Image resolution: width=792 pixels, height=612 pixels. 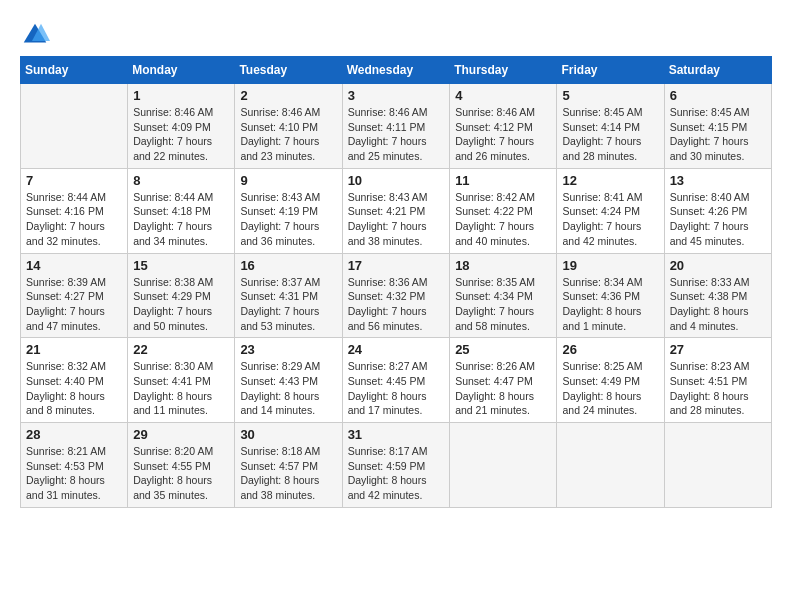 What do you see at coordinates (396, 35) in the screenshot?
I see `page-header` at bounding box center [396, 35].